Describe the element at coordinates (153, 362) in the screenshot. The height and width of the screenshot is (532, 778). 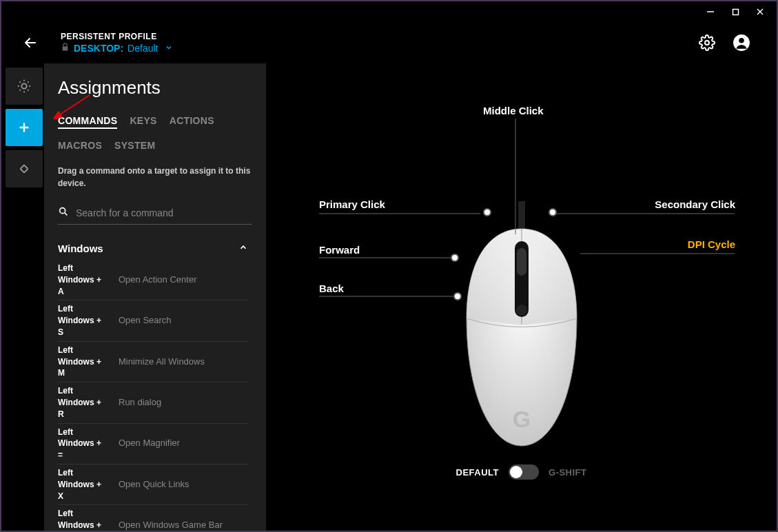
I see `command-item: LeftWindows +MMinimize All Windows` at that location.